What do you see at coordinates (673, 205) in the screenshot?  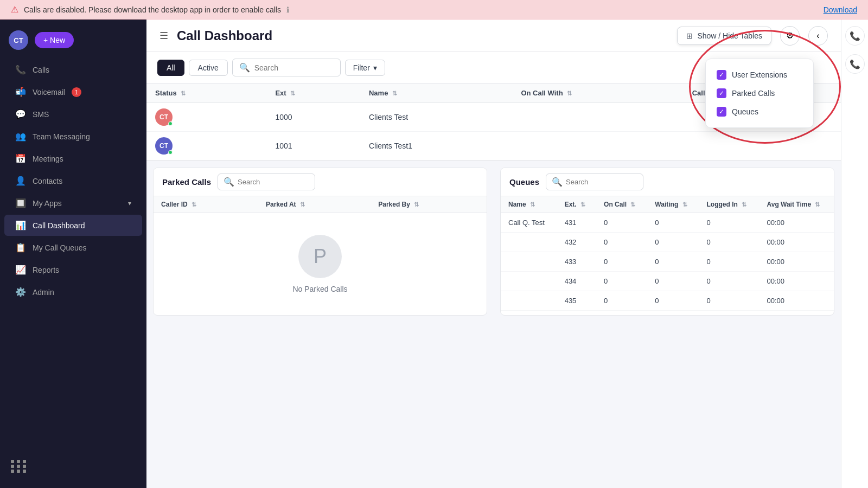 I see `col-q-waiting: Waiting ⇅` at bounding box center [673, 205].